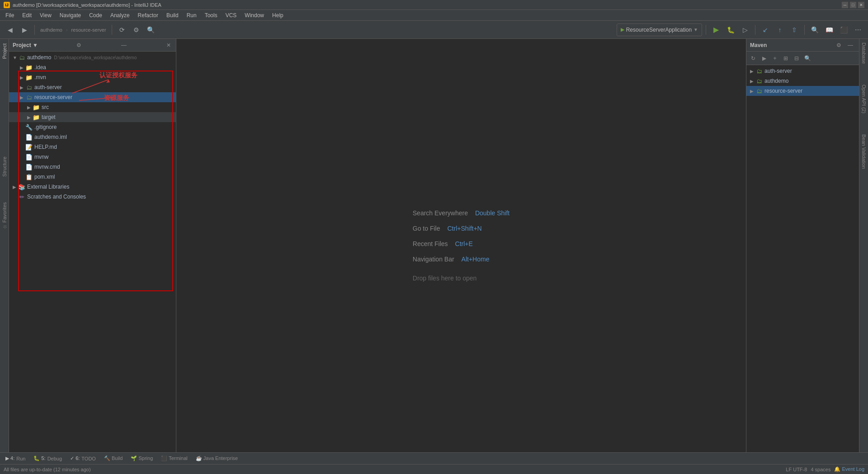 The width and height of the screenshot is (868, 474). Describe the element at coordinates (92, 187) in the screenshot. I see `tree-item-ext-libs: ▶ 📚 External Libraries` at that location.